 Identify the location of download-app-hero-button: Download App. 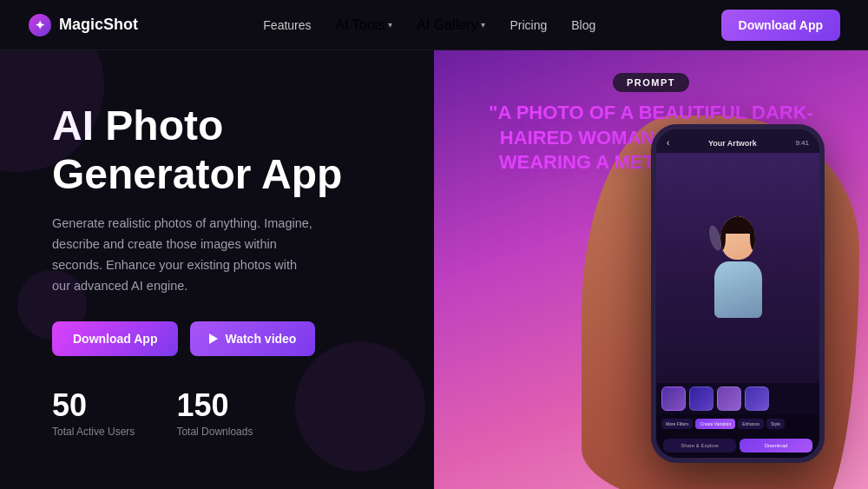
(115, 339).